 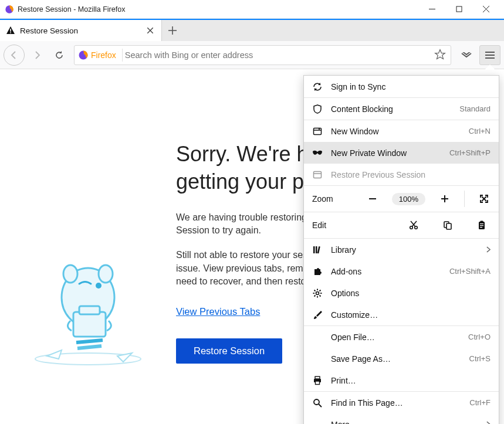 I want to click on tab-strip: Restore Session, so click(x=252, y=30).